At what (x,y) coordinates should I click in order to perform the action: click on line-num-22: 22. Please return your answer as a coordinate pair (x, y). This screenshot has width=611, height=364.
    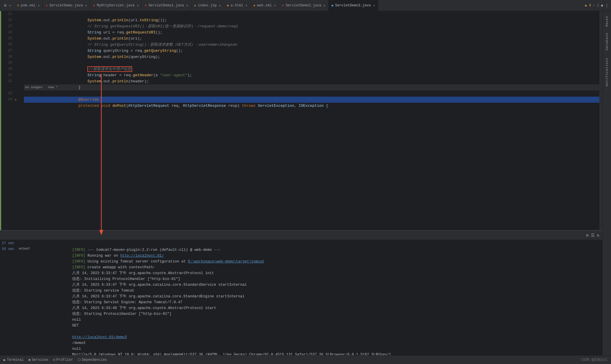
    Looking at the image, I should click on (8, 20).